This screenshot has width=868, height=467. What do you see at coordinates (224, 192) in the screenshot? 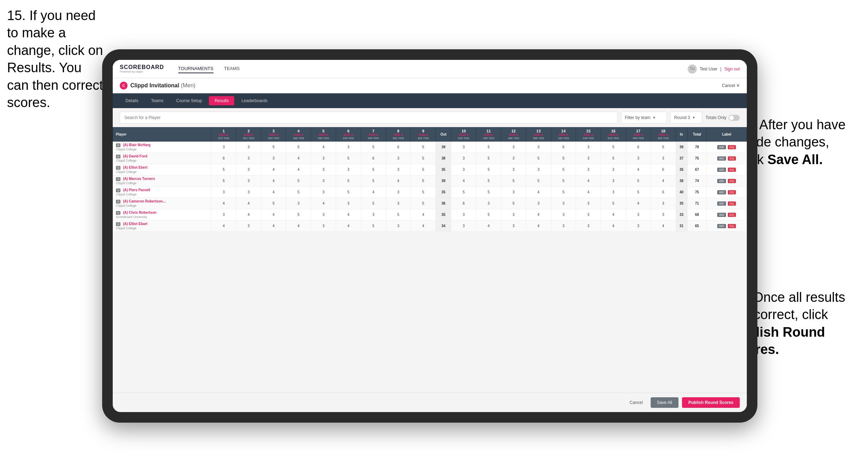
I see `score-front-1: 3` at bounding box center [224, 192].